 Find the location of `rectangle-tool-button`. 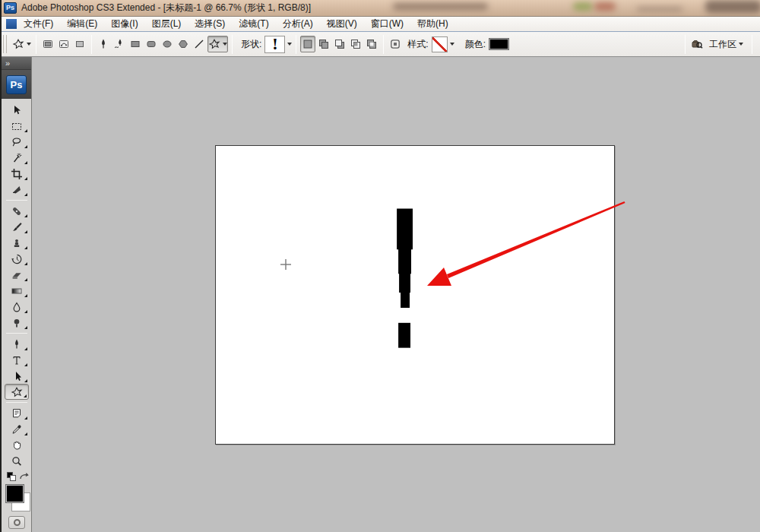

rectangle-tool-button is located at coordinates (135, 44).